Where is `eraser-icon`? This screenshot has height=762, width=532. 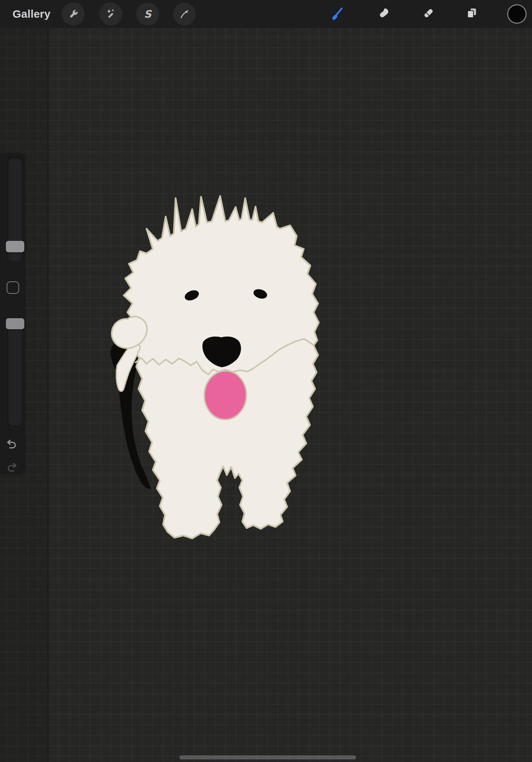 eraser-icon is located at coordinates (428, 14).